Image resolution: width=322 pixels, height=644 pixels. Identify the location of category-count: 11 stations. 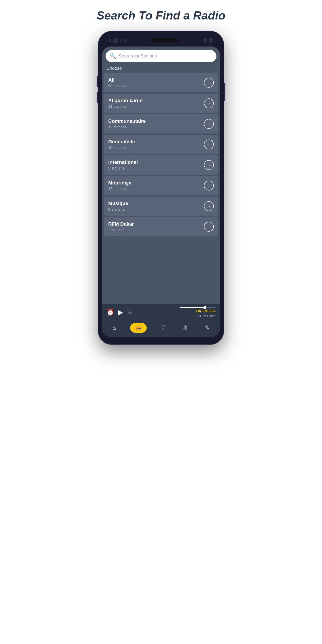
(126, 107).